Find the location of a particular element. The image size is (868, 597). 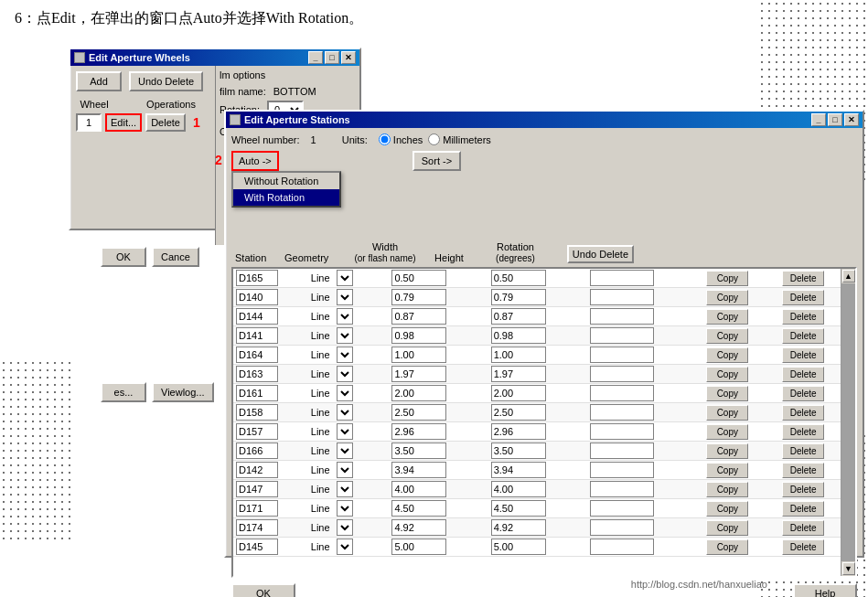

stations-close-btn: ✕ is located at coordinates (852, 120).